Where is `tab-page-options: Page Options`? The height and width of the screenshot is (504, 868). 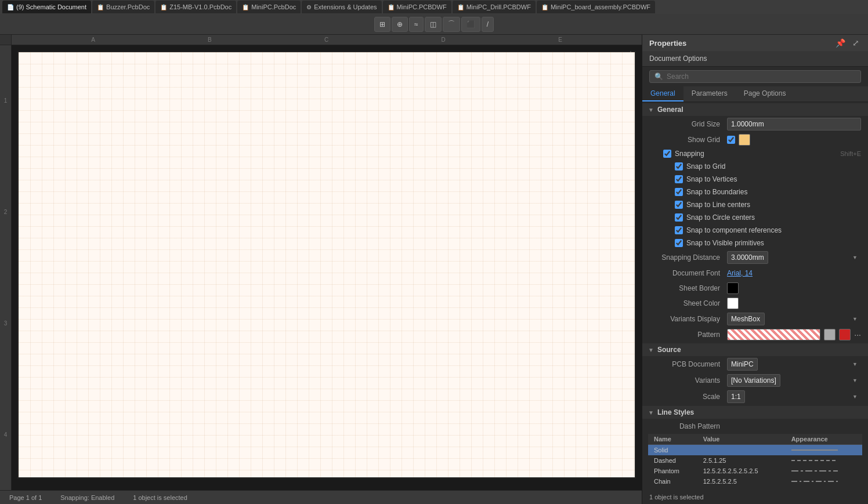
tab-page-options: Page Options is located at coordinates (765, 94).